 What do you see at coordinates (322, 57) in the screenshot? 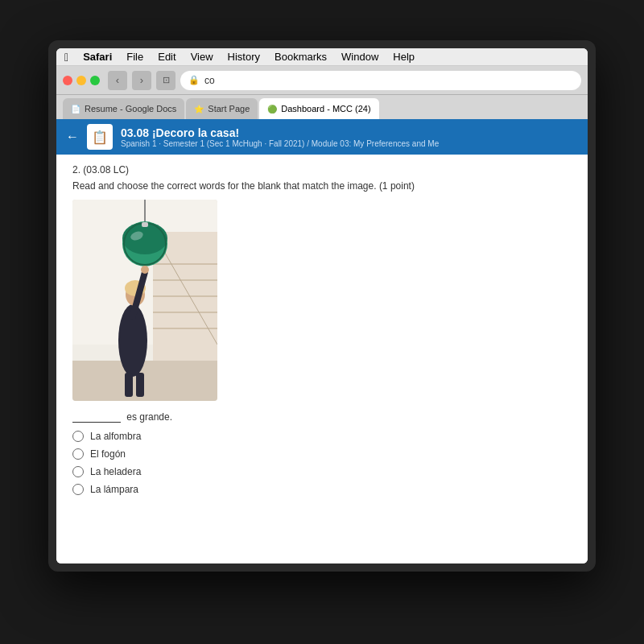
I see `mac-menubar:  Safari File Edit View History Bookmark…` at bounding box center [322, 57].